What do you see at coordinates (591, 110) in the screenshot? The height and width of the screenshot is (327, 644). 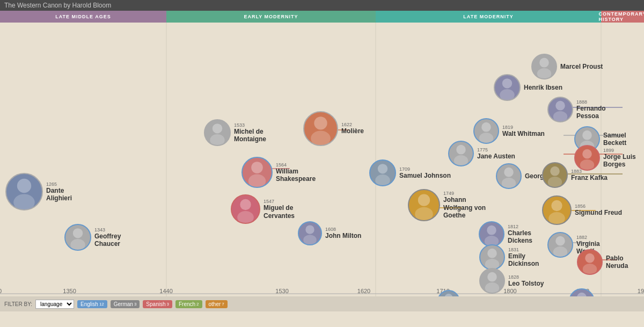 I see `info-pessoa: 1888Fernando Pessoa` at bounding box center [591, 110].